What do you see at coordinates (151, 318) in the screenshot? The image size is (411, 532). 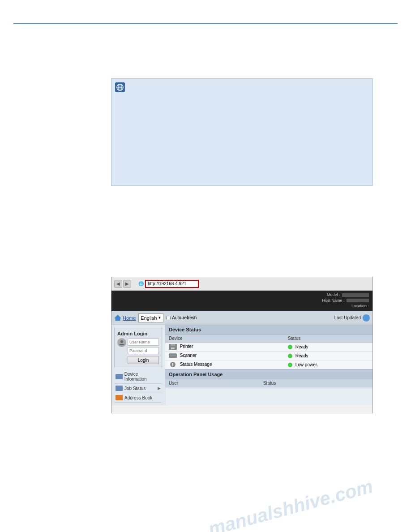 I see `language-select: English ▼` at bounding box center [151, 318].